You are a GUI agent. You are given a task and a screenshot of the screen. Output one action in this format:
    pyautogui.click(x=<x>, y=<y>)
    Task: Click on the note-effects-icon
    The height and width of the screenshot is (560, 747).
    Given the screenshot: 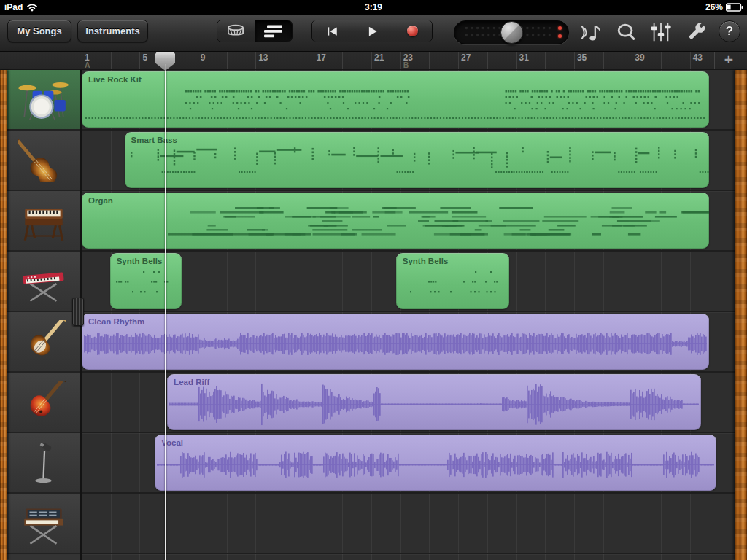 What is the action you would take?
    pyautogui.click(x=591, y=32)
    